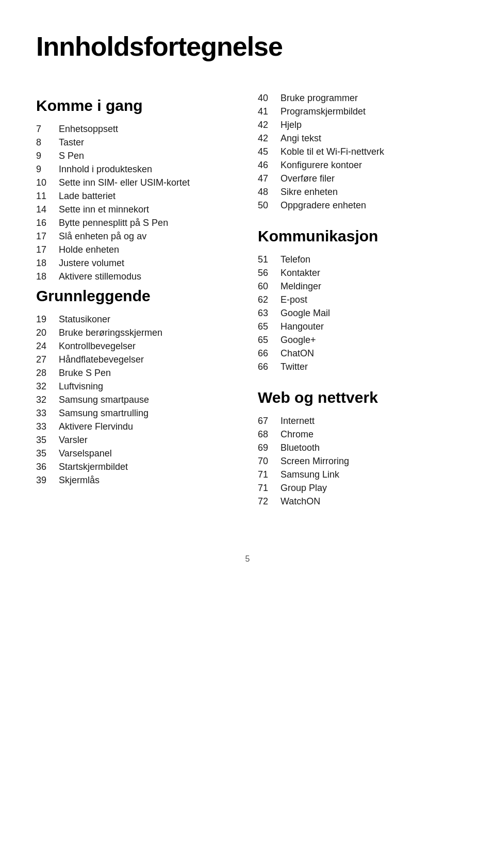 This screenshot has width=495, height=868. What do you see at coordinates (269, 448) in the screenshot?
I see `toc-number: 69` at bounding box center [269, 448].